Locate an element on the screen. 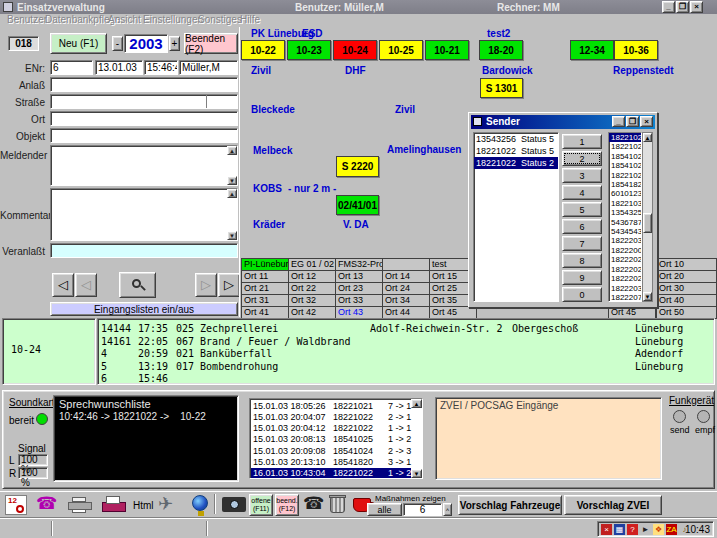 This screenshot has height=538, width=717. help-tray-icon: ? is located at coordinates (632, 530).